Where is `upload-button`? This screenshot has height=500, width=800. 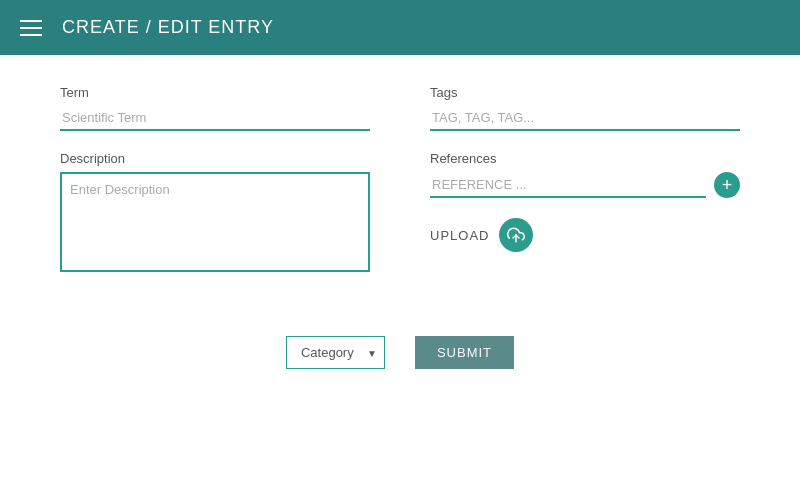 upload-button is located at coordinates (516, 235).